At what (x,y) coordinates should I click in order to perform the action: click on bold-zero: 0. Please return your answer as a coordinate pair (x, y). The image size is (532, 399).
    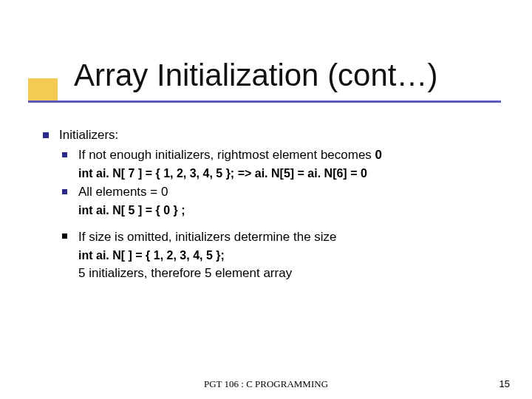
    Looking at the image, I should click on (378, 155).